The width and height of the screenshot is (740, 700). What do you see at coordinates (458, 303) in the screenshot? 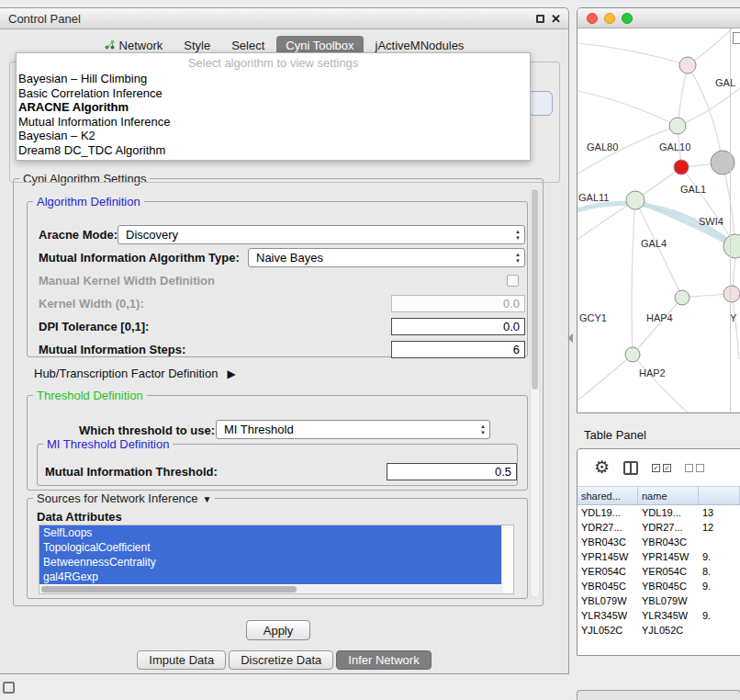
I see `kernel-width-field: 0.0` at bounding box center [458, 303].